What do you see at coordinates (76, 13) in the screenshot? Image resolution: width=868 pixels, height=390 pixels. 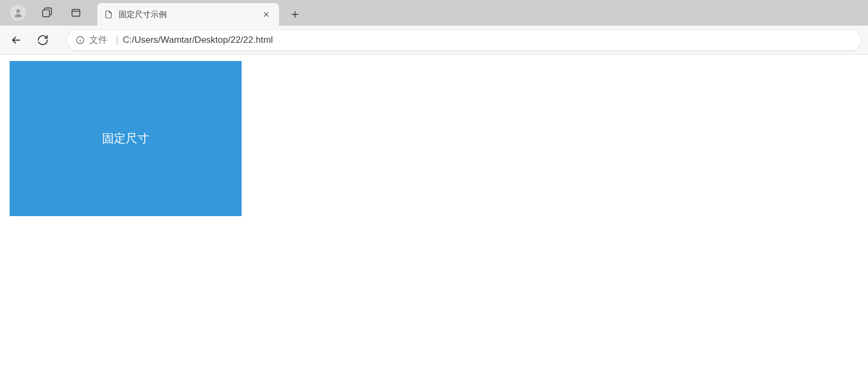 I see `tab-actions-button` at bounding box center [76, 13].